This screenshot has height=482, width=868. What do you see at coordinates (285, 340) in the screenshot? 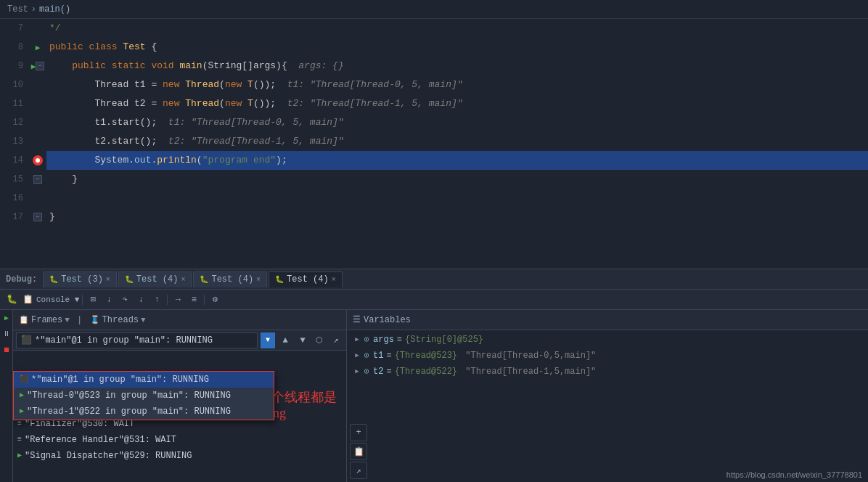
I see `thread-up-btn: ▲` at bounding box center [285, 340].